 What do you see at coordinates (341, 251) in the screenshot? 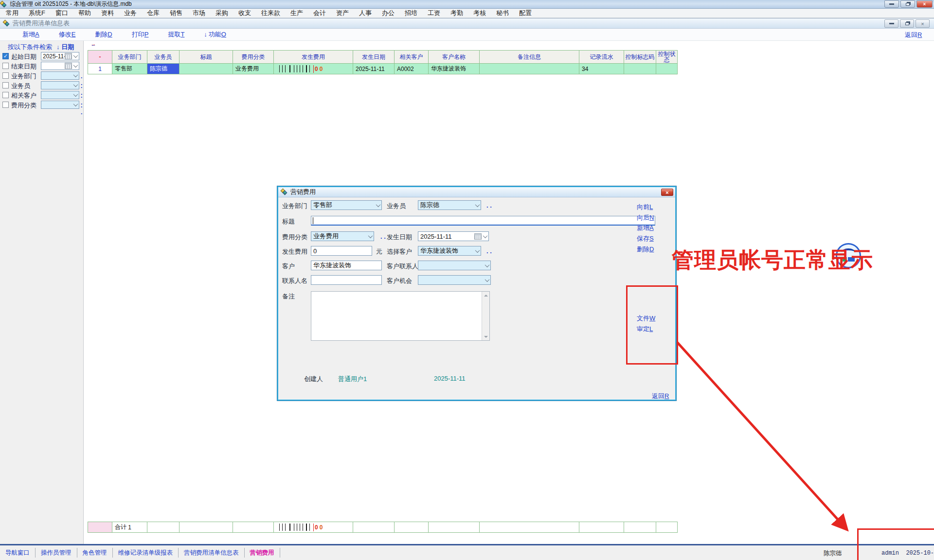
I see `amount-input: 0` at bounding box center [341, 251].